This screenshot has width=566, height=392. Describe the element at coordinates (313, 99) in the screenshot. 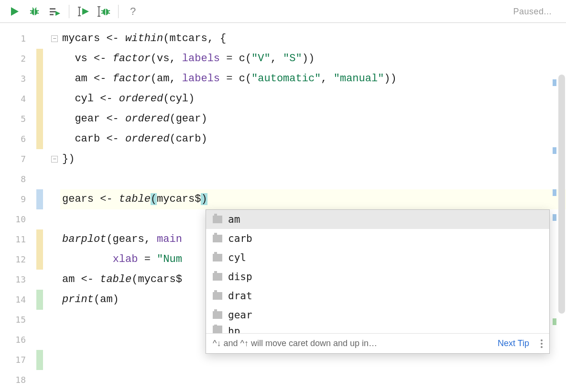

I see `code-line: cyl <- ordered(cyl)` at that location.